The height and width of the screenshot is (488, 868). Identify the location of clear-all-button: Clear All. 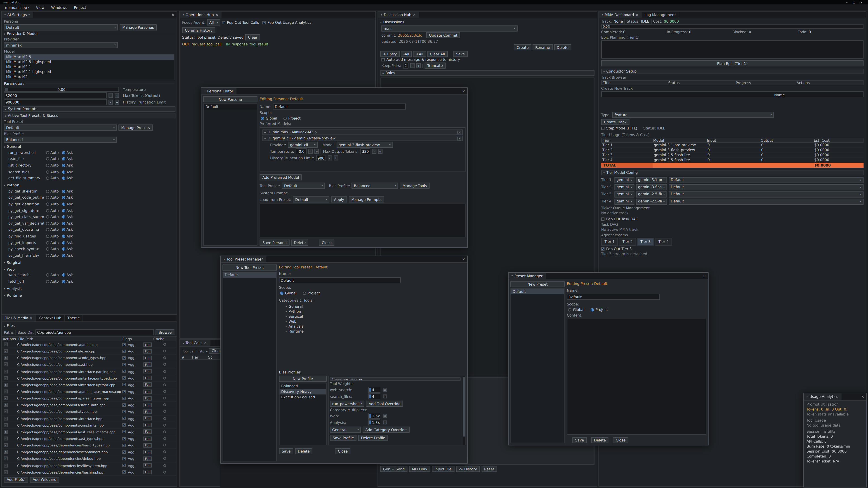
(437, 54).